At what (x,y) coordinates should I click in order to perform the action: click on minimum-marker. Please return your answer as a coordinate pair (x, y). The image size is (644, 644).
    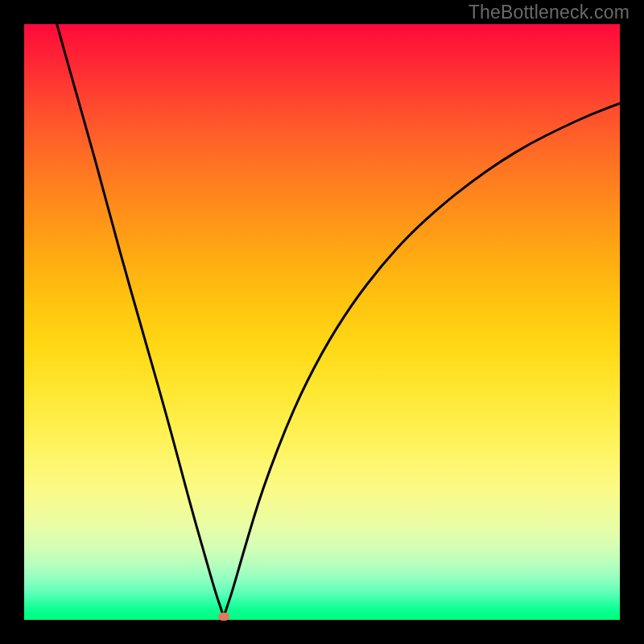
    Looking at the image, I should click on (224, 617).